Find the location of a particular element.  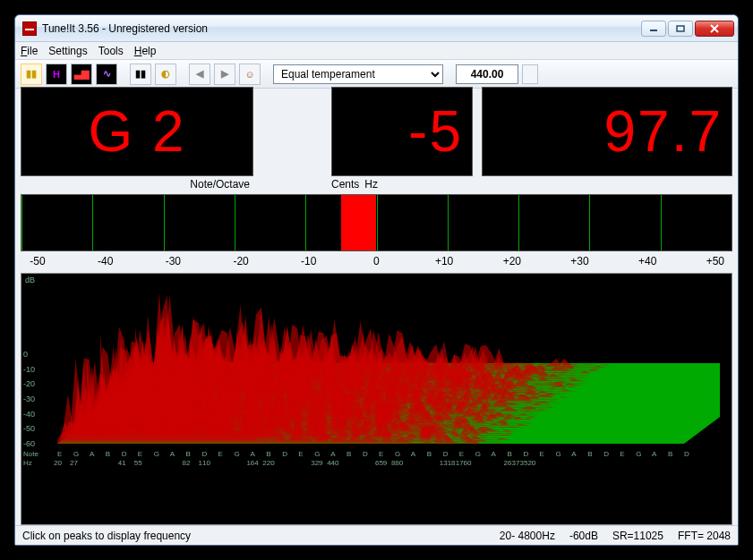

meter-tick-label: -30 is located at coordinates (173, 261).